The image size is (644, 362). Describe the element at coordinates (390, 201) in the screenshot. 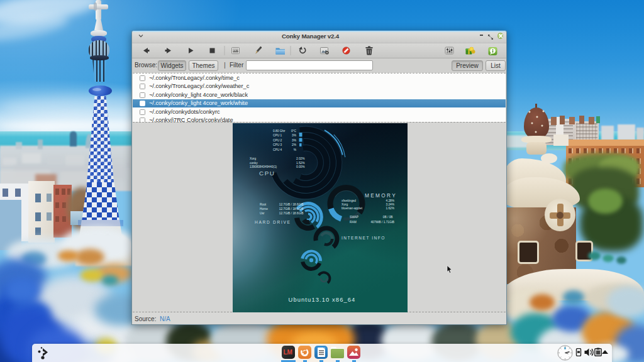

I see `svg-text: 4.28%` at that location.